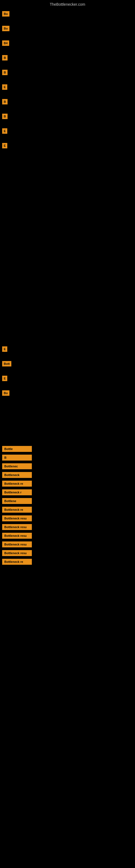  Describe the element at coordinates (17, 458) in the screenshot. I see `lower-btn-2: B` at that location.